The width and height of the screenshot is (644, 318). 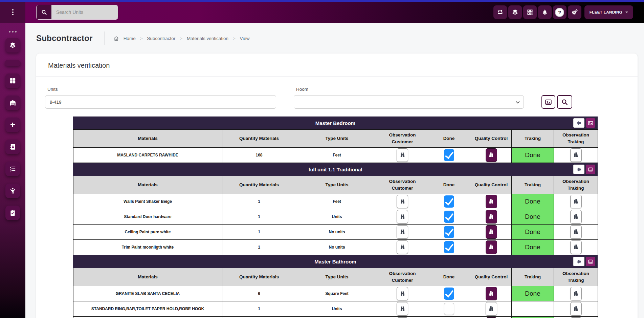 I want to click on room-select, so click(x=409, y=102).